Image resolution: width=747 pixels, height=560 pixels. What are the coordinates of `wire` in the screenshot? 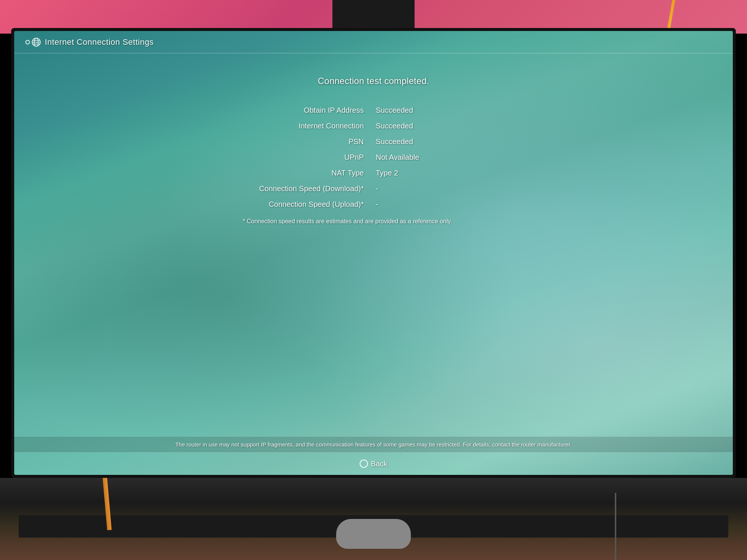 It's located at (616, 526).